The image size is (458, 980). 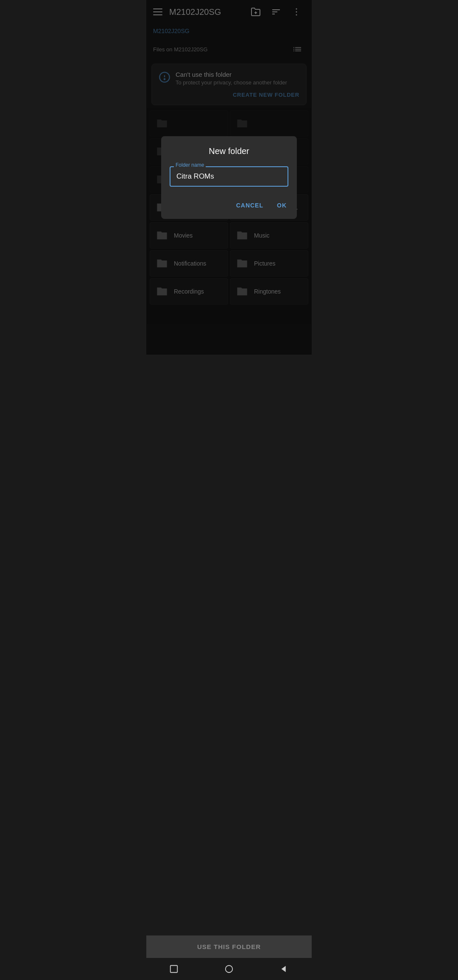 What do you see at coordinates (229, 176) in the screenshot?
I see `folder-name-field-wrap: Folder name` at bounding box center [229, 176].